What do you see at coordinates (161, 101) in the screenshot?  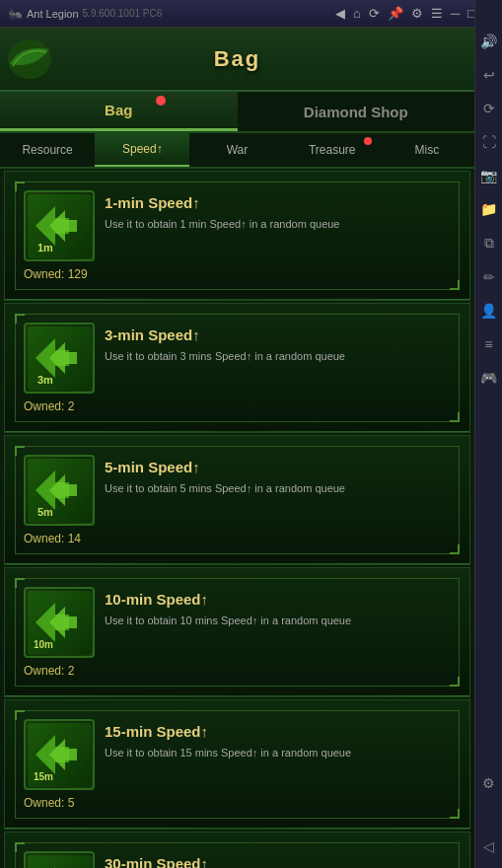 I see `tab-bag-dot` at bounding box center [161, 101].